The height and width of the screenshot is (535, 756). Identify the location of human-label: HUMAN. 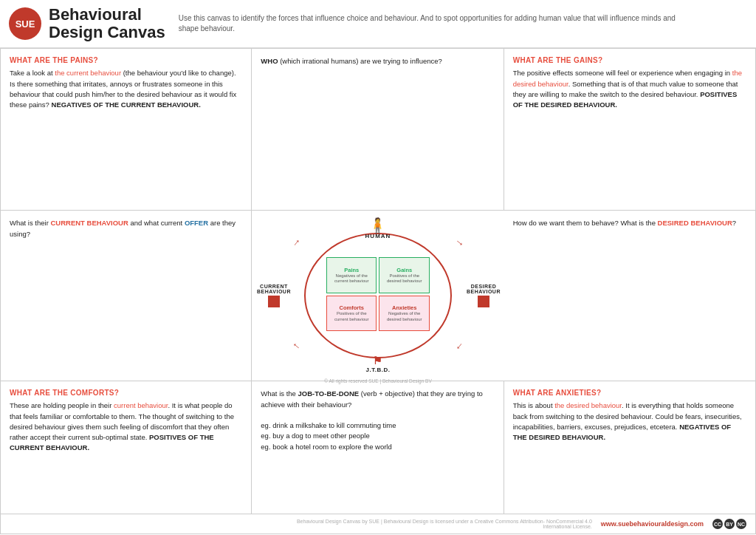
(378, 236).